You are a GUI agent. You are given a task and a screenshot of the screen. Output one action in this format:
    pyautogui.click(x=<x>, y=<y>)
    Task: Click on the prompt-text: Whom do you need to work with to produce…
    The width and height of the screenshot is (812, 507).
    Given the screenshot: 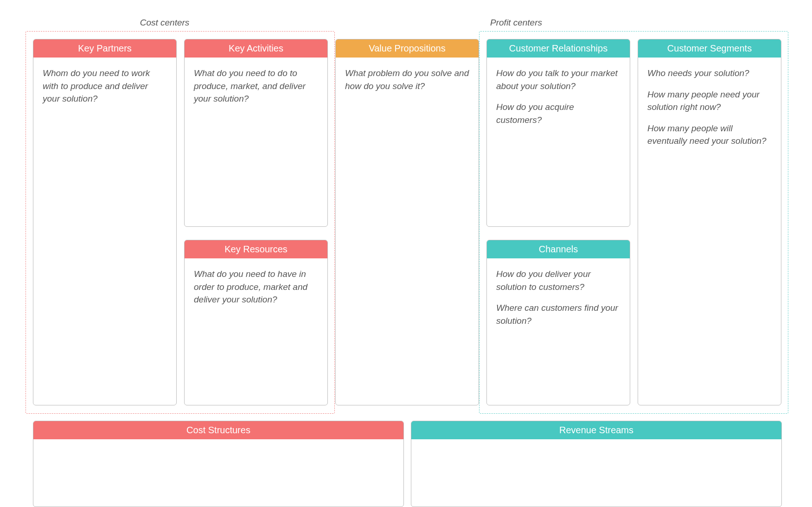 What is the action you would take?
    pyautogui.click(x=105, y=86)
    